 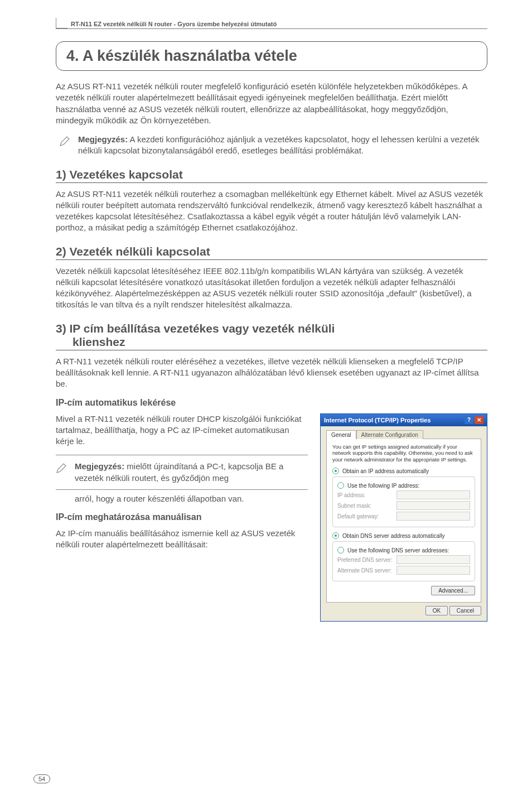 I want to click on page-number: 54, so click(x=42, y=779).